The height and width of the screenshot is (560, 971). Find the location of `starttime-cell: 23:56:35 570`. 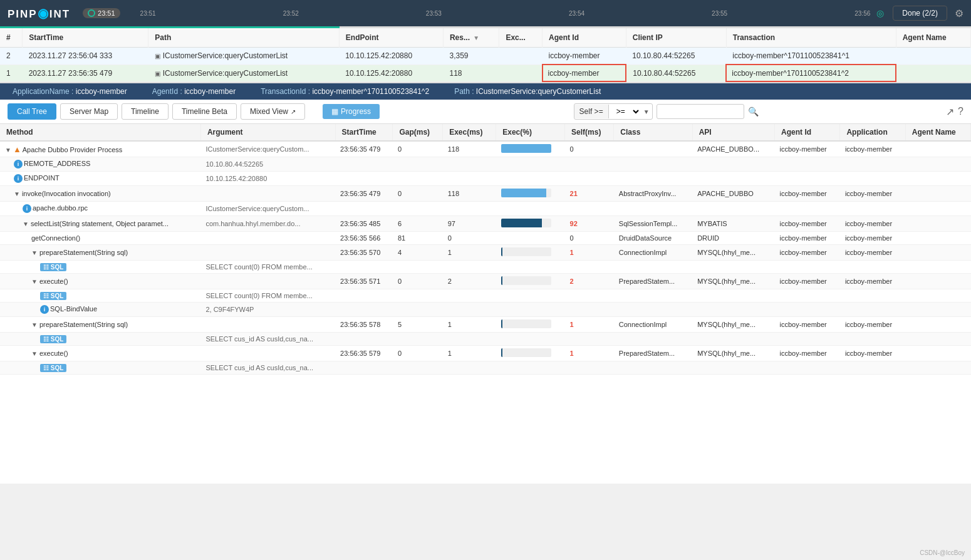

starttime-cell: 23:56:35 570 is located at coordinates (364, 253).